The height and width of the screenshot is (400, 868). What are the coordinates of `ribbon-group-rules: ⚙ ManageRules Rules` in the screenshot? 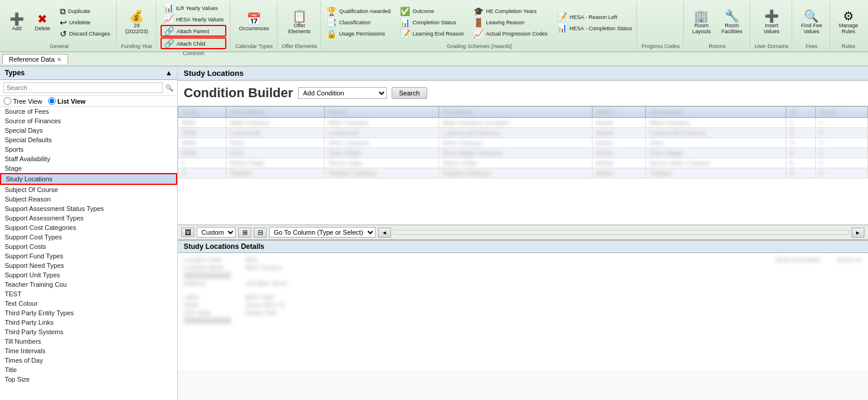 It's located at (848, 26).